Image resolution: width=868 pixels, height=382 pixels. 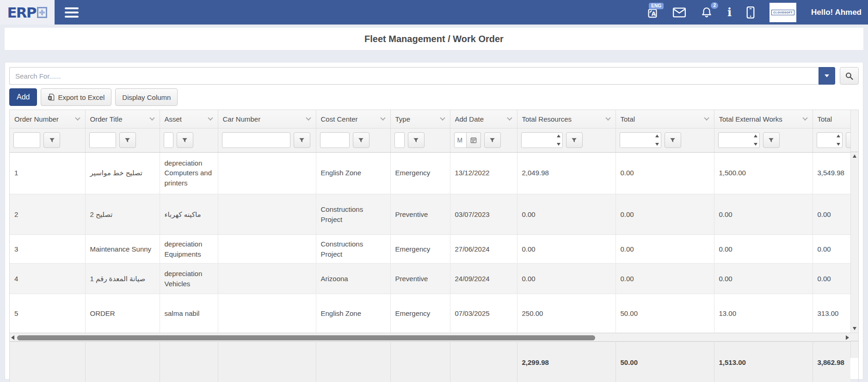 What do you see at coordinates (27, 12) in the screenshot?
I see `erp-logo: ERP` at bounding box center [27, 12].